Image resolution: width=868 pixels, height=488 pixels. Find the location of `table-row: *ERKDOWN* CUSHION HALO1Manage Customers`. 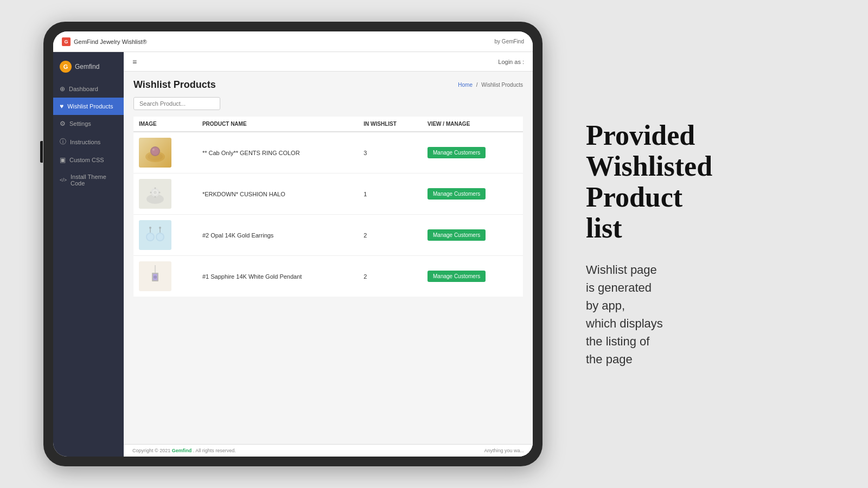

table-row: *ERKDOWN* CUSHION HALO1Manage Customers is located at coordinates (328, 194).